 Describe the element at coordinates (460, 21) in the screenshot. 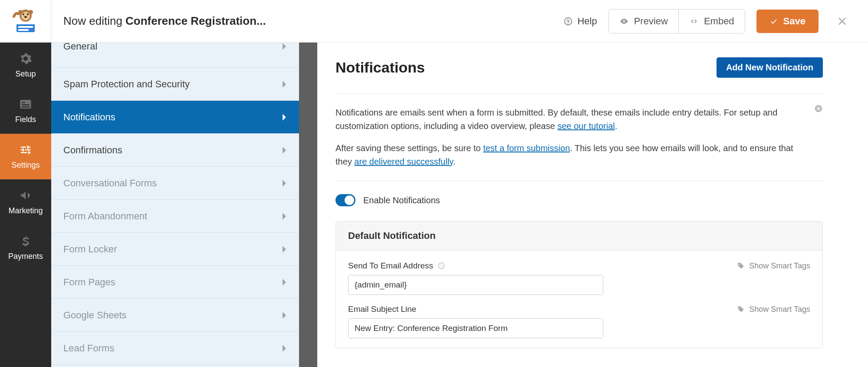

I see `topbar: Now editing Conference Registration... H…` at that location.